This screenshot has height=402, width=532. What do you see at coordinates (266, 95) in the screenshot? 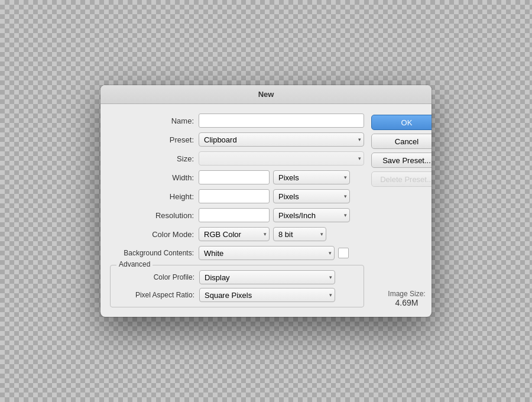
I see `dialog-title: New` at bounding box center [266, 95].